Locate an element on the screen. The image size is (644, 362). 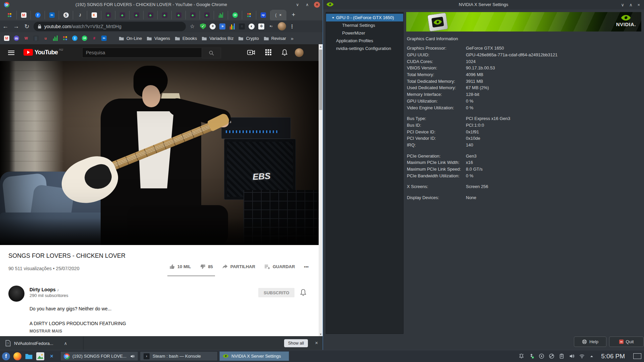
show-all-button: Show all is located at coordinates (296, 343).